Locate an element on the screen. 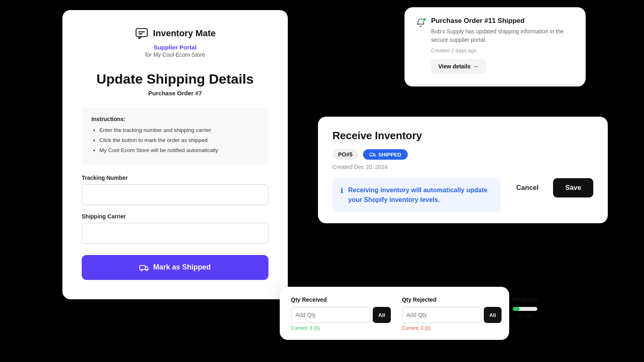 Image resolution: width=644 pixels, height=362 pixels. notification-title: Purchase Order #11 Shipped is located at coordinates (503, 21).